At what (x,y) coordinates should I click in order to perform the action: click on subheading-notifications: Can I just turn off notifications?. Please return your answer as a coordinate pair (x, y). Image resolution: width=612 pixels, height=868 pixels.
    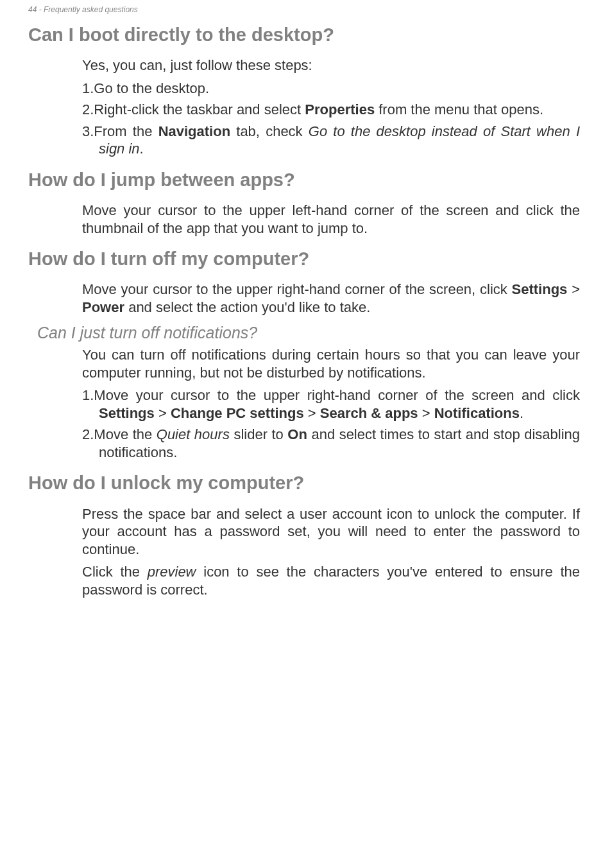
    Looking at the image, I should click on (310, 333).